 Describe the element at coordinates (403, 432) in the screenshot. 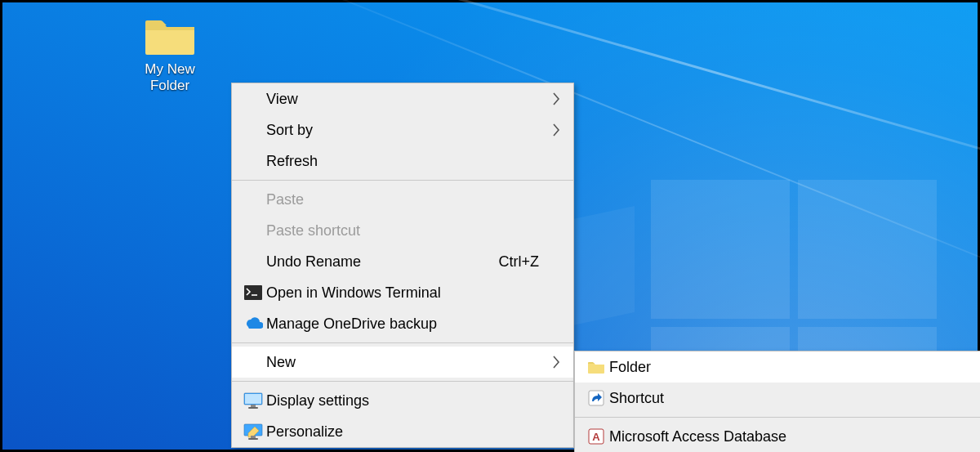

I see `menu-item-label: Personalize` at that location.